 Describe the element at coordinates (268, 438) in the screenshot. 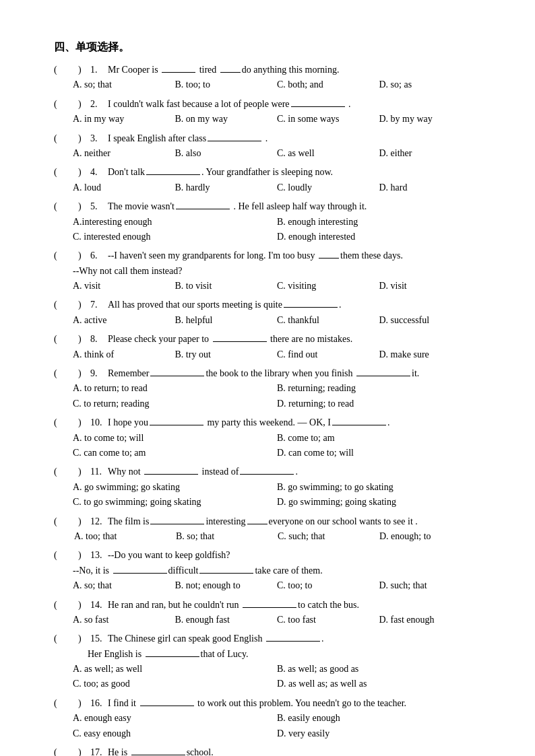

I see `question-10: ( ) 10. I hope you my party this weekend…` at that location.